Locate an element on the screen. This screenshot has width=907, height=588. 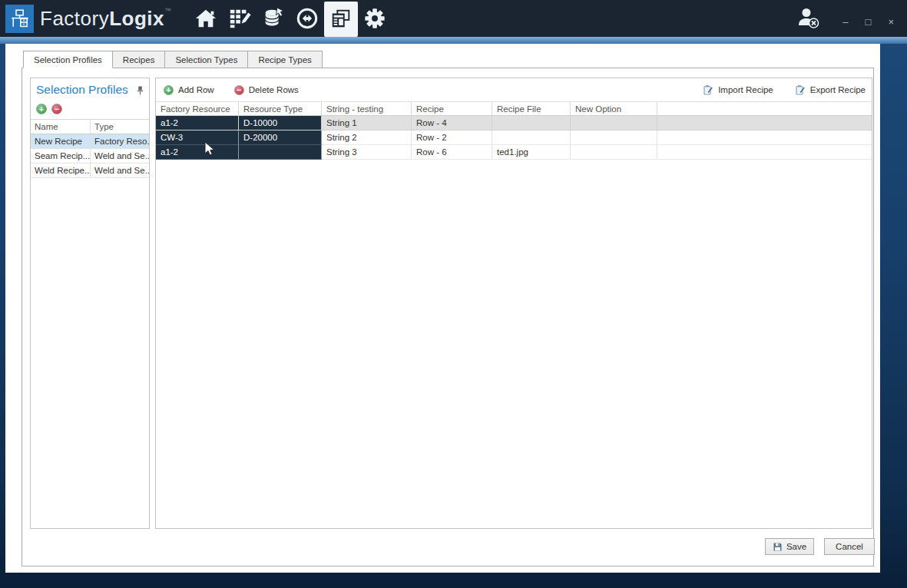
cancel-button: Cancel is located at coordinates (849, 547).